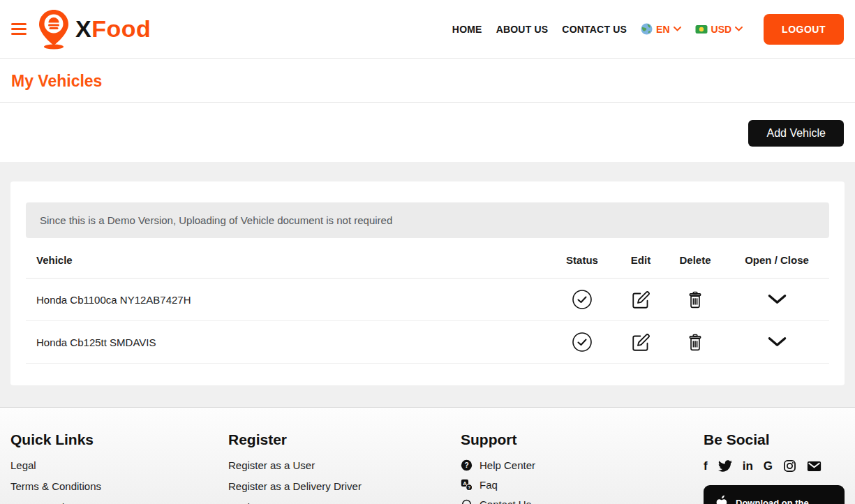  What do you see at coordinates (595, 29) in the screenshot?
I see `nav-contact-us: CONTACT US` at bounding box center [595, 29].